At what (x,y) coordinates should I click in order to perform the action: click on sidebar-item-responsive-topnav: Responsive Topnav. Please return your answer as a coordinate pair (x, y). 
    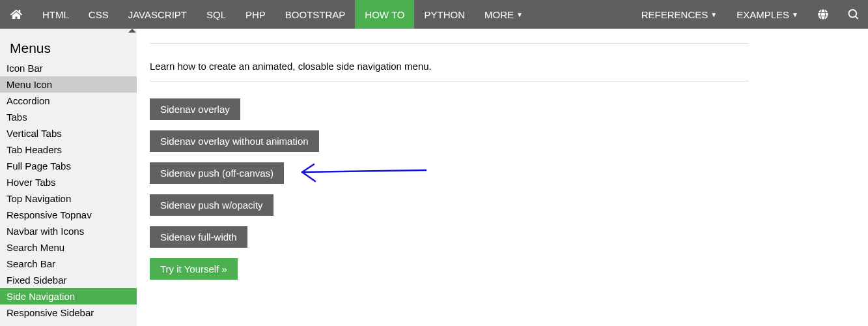
    Looking at the image, I should click on (68, 215).